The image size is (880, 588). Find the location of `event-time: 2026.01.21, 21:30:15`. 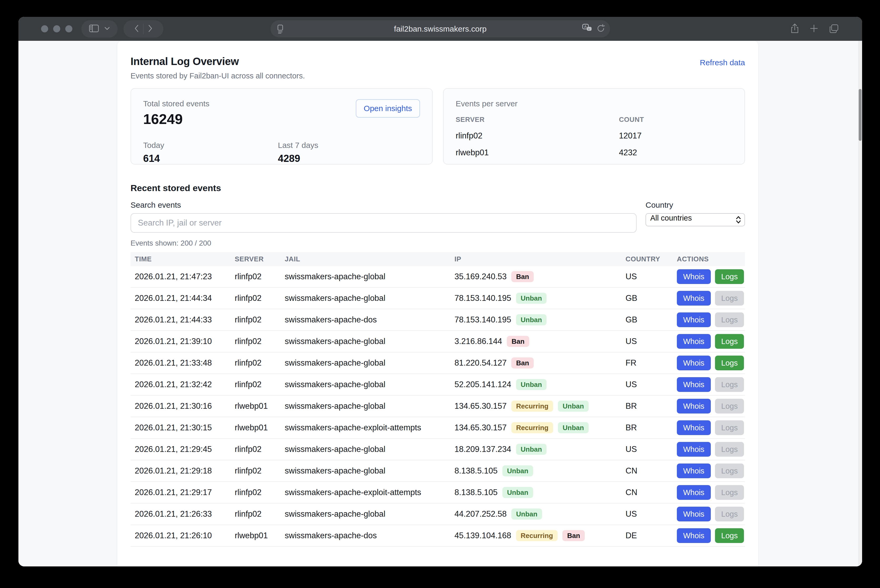

event-time: 2026.01.21, 21:30:15 is located at coordinates (181, 428).